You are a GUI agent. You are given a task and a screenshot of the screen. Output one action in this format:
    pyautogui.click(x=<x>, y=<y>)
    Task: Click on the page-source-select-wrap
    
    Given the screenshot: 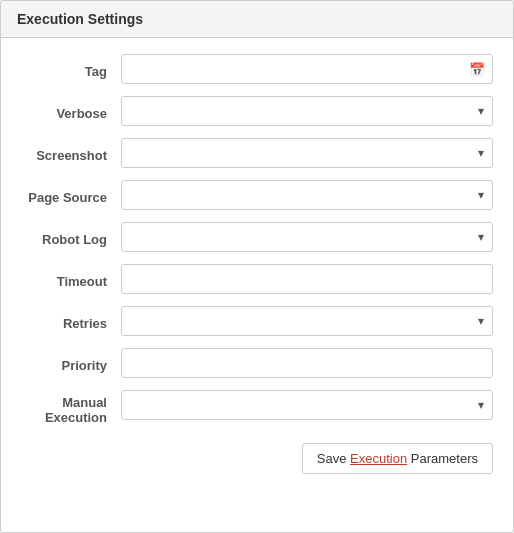 What is the action you would take?
    pyautogui.click(x=307, y=195)
    